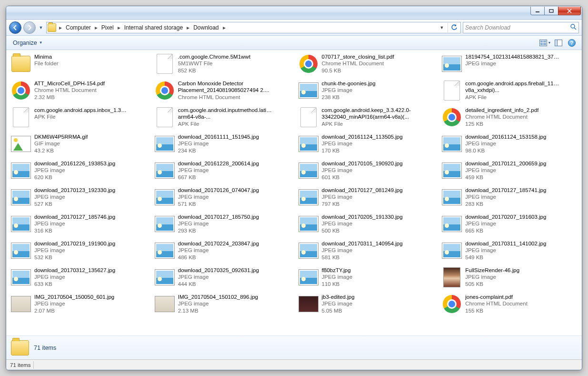 The height and width of the screenshot is (376, 588). I want to click on file-item: com.google.android.keep_3.3.422.0-334220…, so click(368, 119).